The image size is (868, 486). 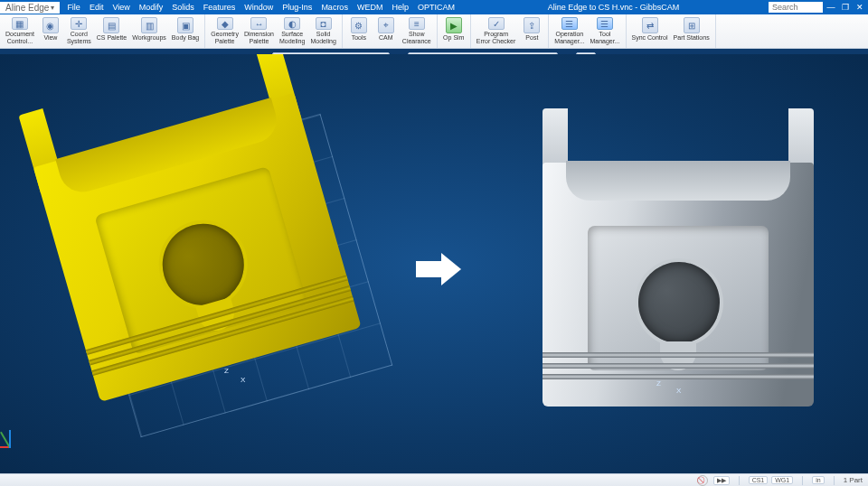 I want to click on ribbon-coord-systems: ✛Coord Systems, so click(x=80, y=31).